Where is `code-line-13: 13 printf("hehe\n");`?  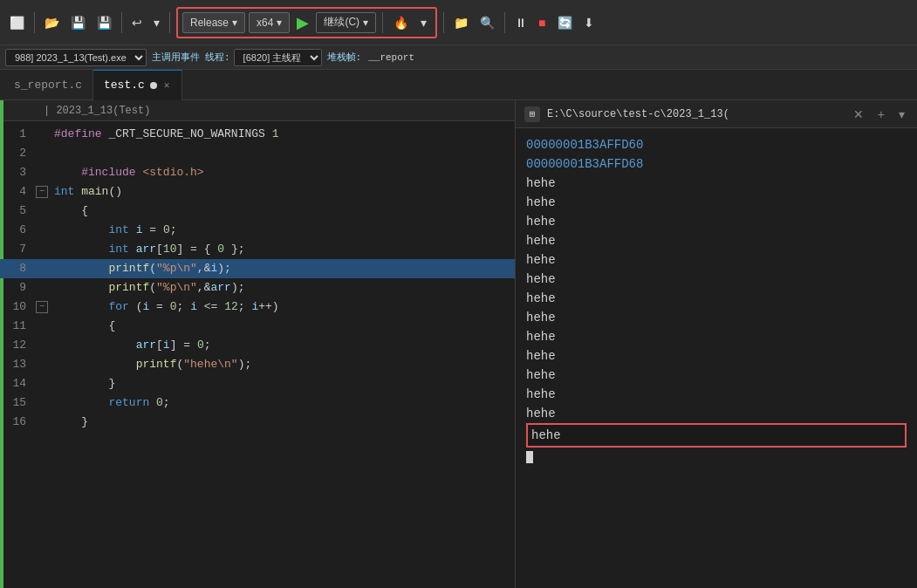
code-line-13: 13 printf("hehe\n"); is located at coordinates (257, 365).